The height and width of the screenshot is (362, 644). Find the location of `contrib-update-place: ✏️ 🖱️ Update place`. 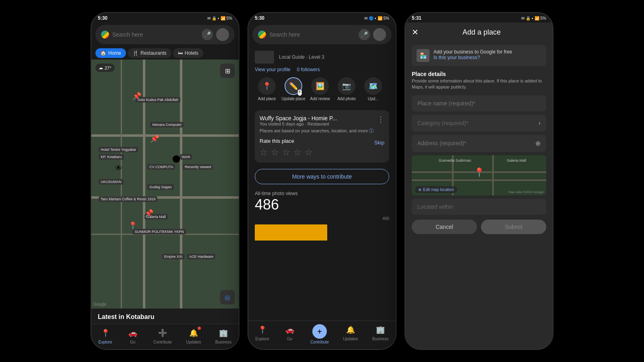

contrib-update-place: ✏️ 🖱️ Update place is located at coordinates (293, 89).